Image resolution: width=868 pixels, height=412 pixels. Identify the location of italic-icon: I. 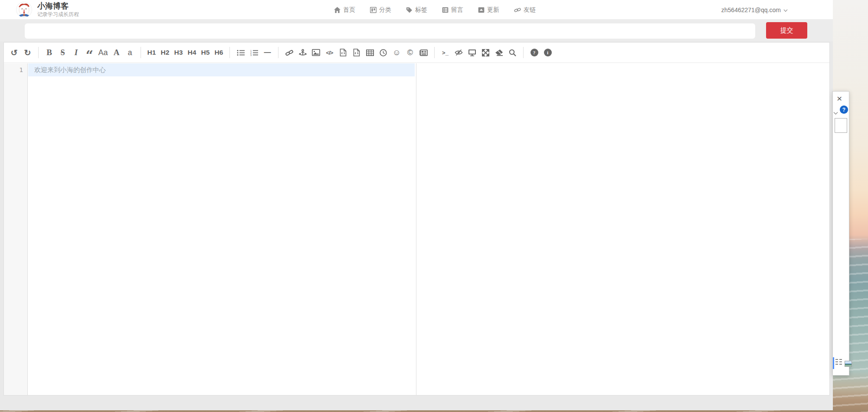
(76, 53).